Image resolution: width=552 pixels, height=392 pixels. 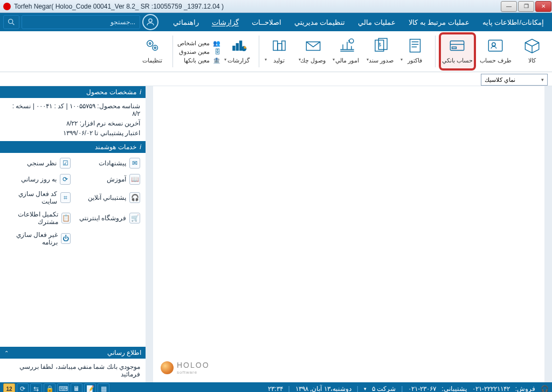 I want to click on product-version-line: آخرين نسخه نرم افزار: ۸/۲۲, so click(x=73, y=123).